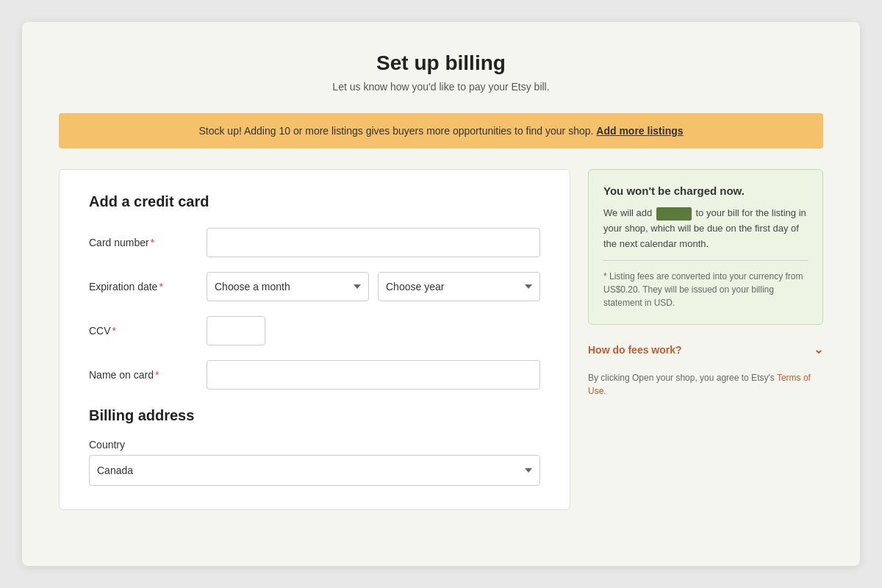  Describe the element at coordinates (148, 375) in the screenshot. I see `name-label: Name on card*` at that location.